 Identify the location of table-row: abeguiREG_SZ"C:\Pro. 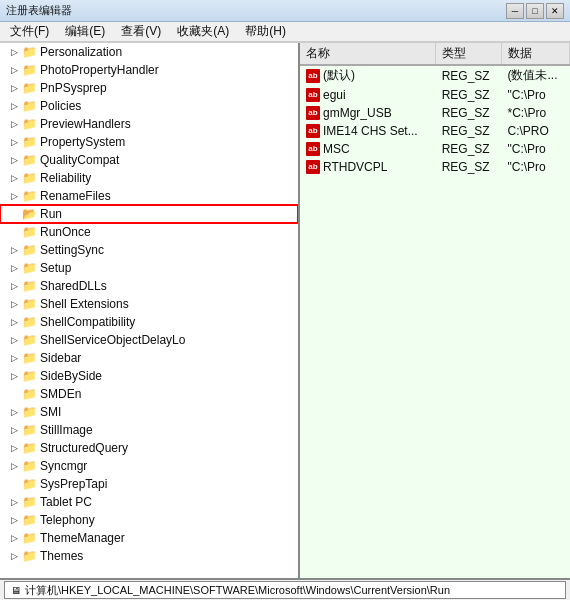
(435, 95).